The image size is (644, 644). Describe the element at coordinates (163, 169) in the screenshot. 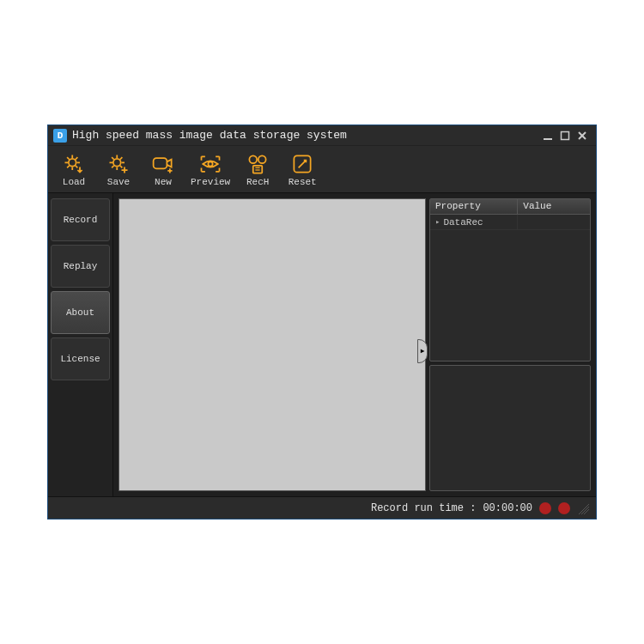

I see `new-button: New` at that location.